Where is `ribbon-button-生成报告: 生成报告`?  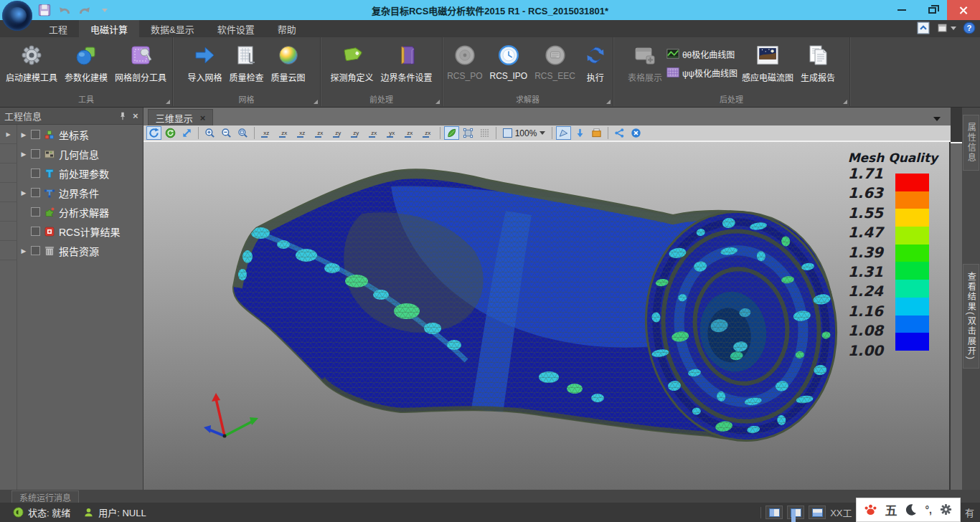
ribbon-button-生成报告: 生成报告 is located at coordinates (818, 62).